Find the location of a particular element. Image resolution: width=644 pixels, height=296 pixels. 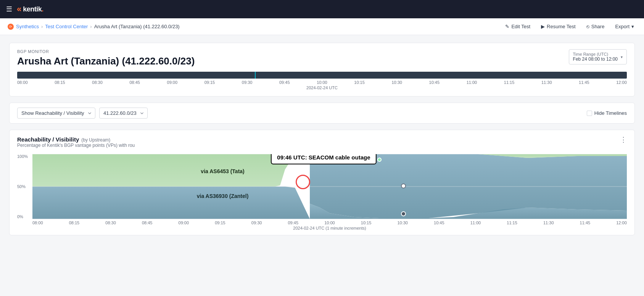

dot-dark-bottom is located at coordinates (404, 214).